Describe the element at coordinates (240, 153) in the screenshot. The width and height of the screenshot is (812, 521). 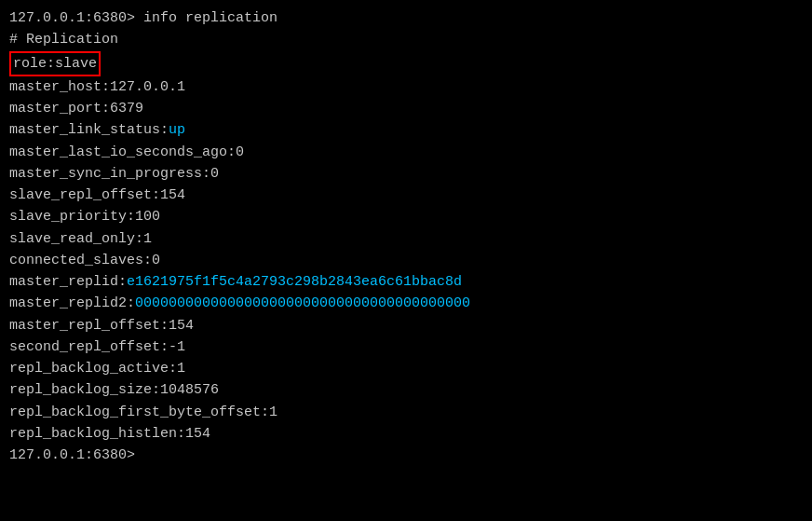
I see `master-last-io-value: 0` at that location.